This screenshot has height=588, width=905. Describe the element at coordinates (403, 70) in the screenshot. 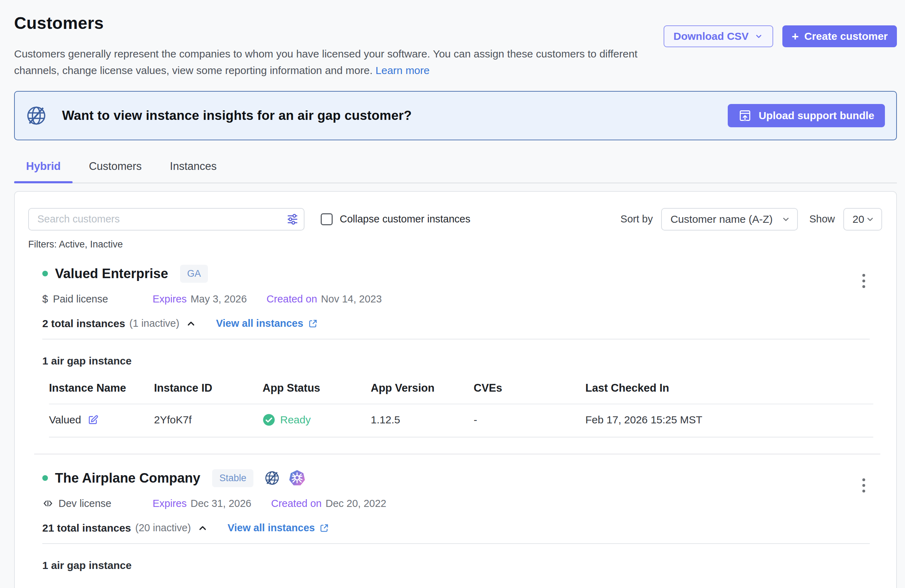

I see `learn-more-link: Learn more` at that location.